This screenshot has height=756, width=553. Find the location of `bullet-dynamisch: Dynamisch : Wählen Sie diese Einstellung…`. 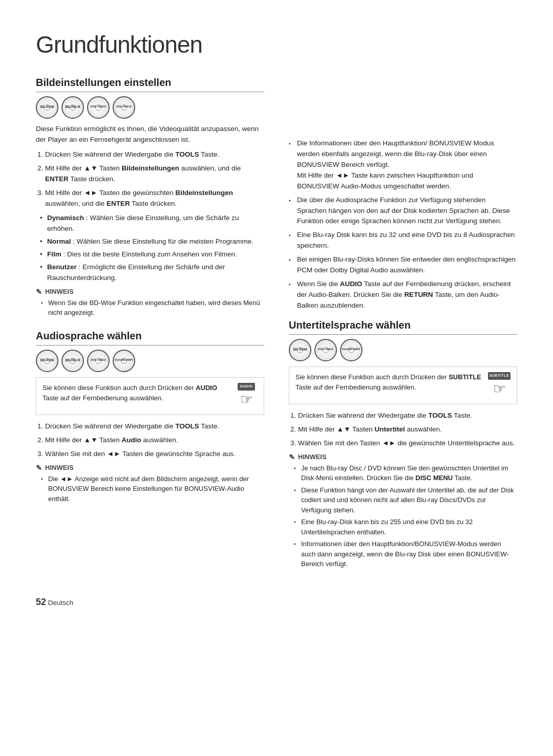

bullet-dynamisch: Dynamisch : Wählen Sie diese Einstellung… is located at coordinates (152, 224).